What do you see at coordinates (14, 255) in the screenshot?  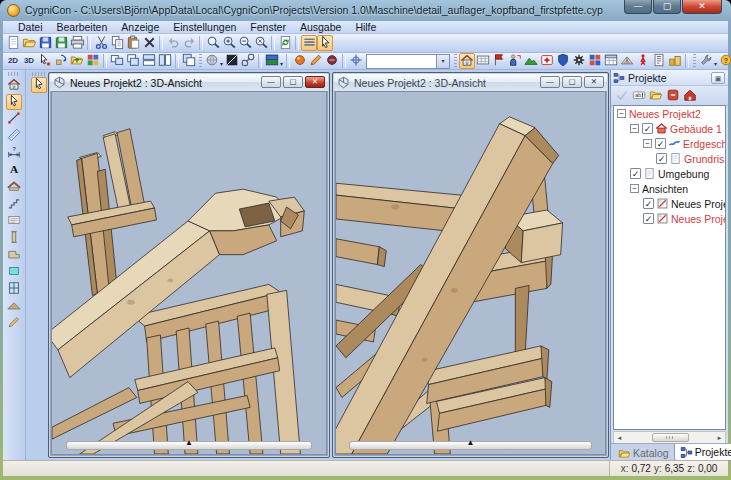 I see `wall-button` at bounding box center [14, 255].